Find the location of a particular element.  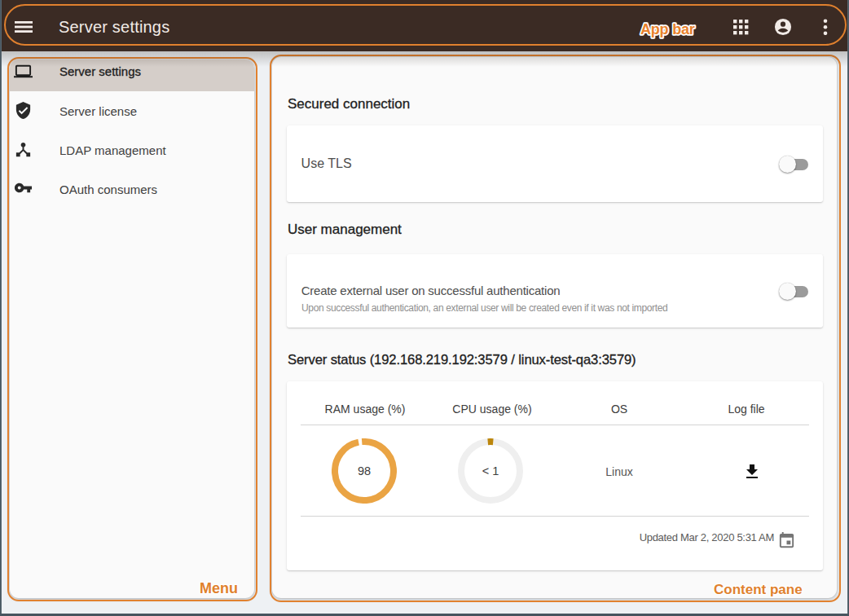

svg-text: < 1 is located at coordinates (490, 471).